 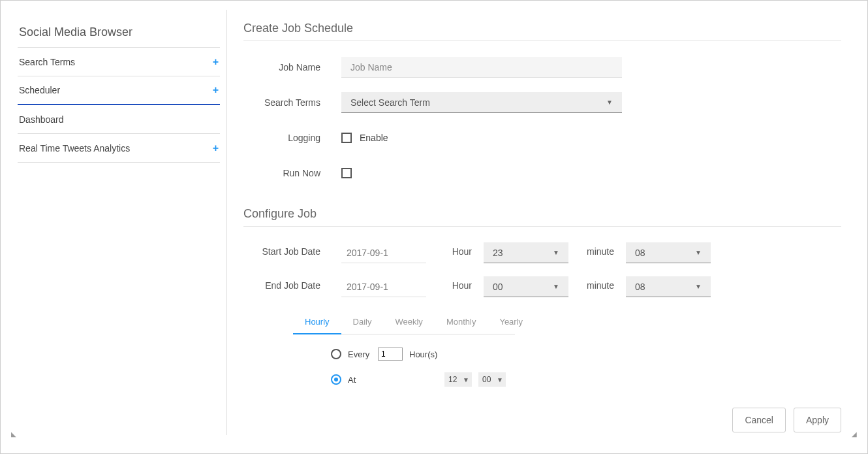 I want to click on resize-handle-icon: ◣, so click(x=14, y=434).